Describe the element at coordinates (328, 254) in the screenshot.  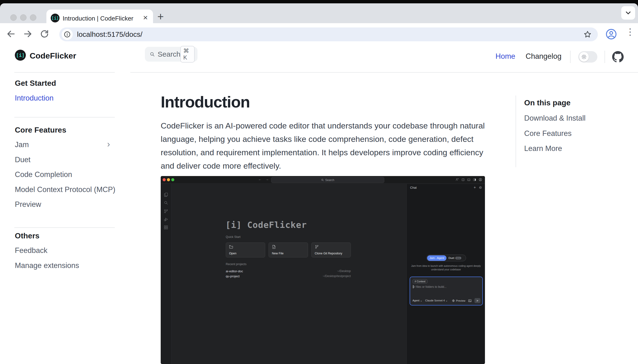
I see `card-label: Clone Git Repository` at that location.